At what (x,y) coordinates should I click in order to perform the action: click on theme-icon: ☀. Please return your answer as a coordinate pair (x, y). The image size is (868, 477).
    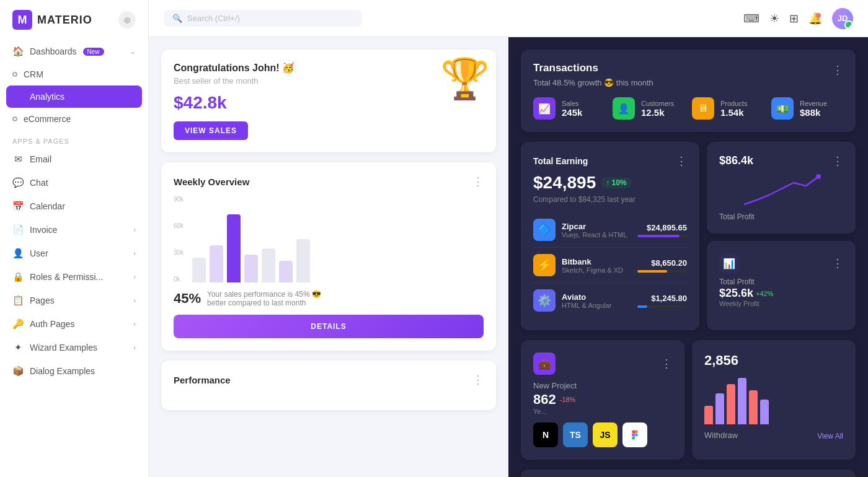
    Looking at the image, I should click on (774, 19).